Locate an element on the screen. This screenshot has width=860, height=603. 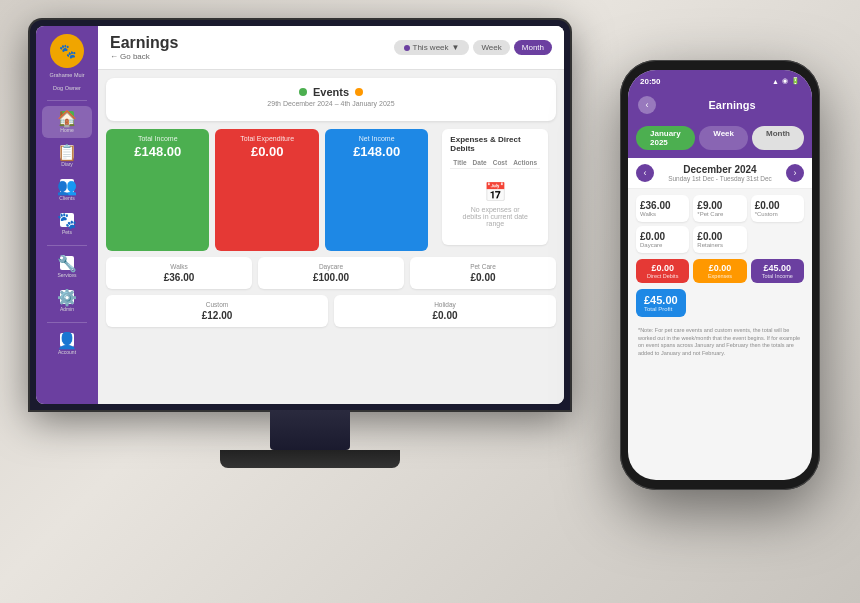
phone-stat-walks-label: Walks is located at coordinates (662, 214).